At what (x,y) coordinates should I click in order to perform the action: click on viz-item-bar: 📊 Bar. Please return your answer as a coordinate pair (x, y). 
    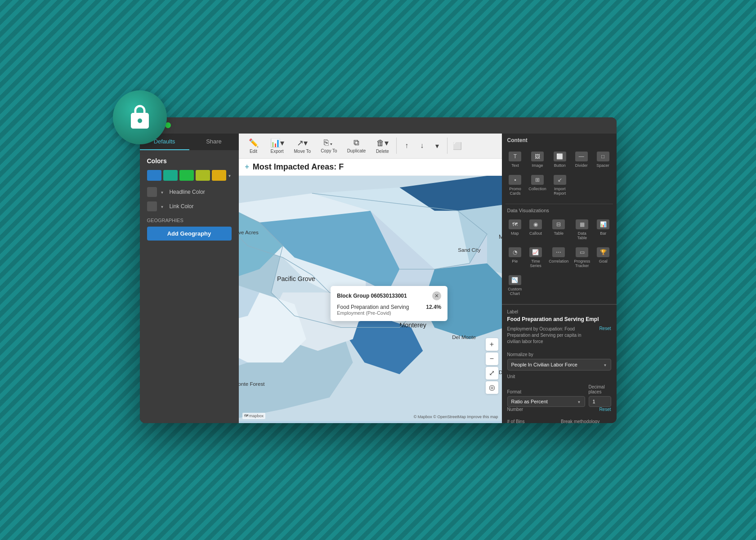
    Looking at the image, I should click on (603, 230).